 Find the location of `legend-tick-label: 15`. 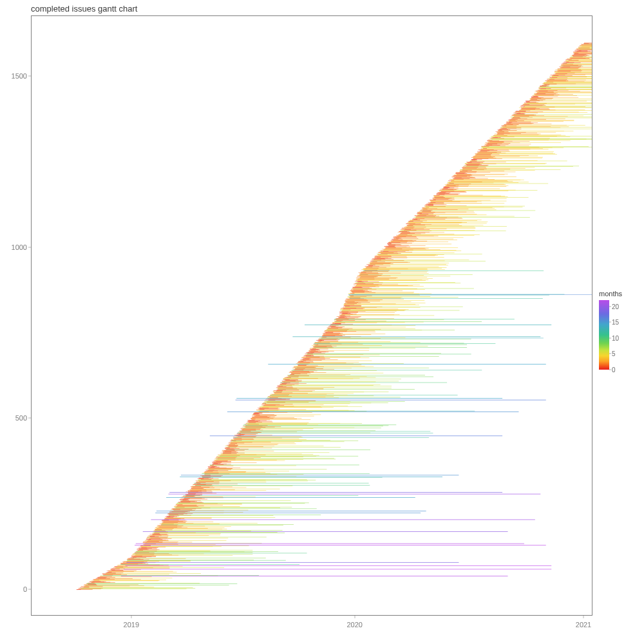

legend-tick-label: 15 is located at coordinates (616, 322).